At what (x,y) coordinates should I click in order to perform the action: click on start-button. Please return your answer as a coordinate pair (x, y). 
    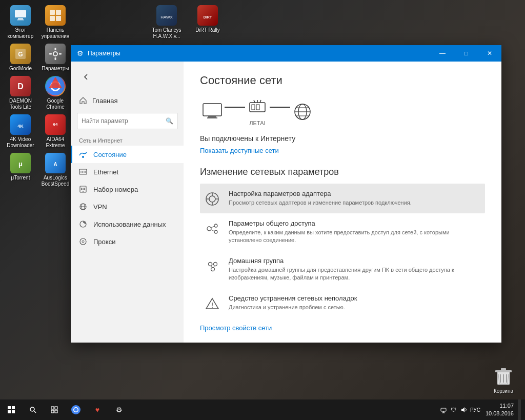
    Looking at the image, I should click on (11, 410).